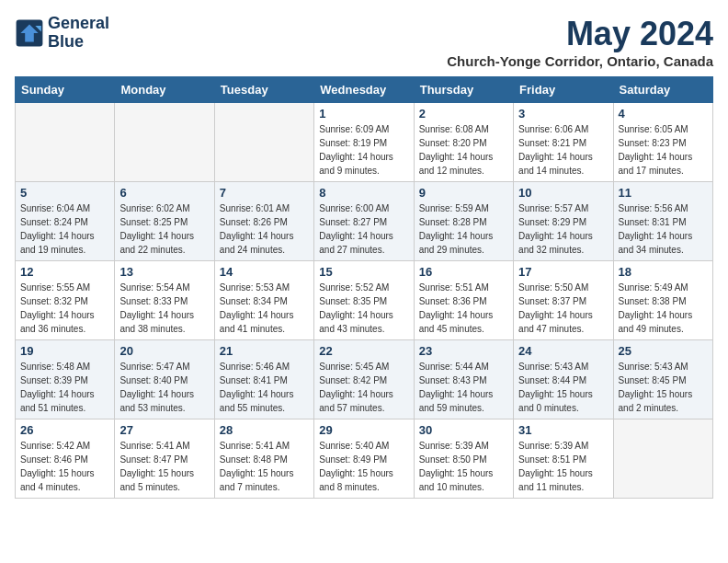 Image resolution: width=728 pixels, height=563 pixels. What do you see at coordinates (364, 380) in the screenshot?
I see `week-row-4: 19Sunrise: 5:48 AMSunset: 8:39 PMDayligh…` at bounding box center [364, 380].